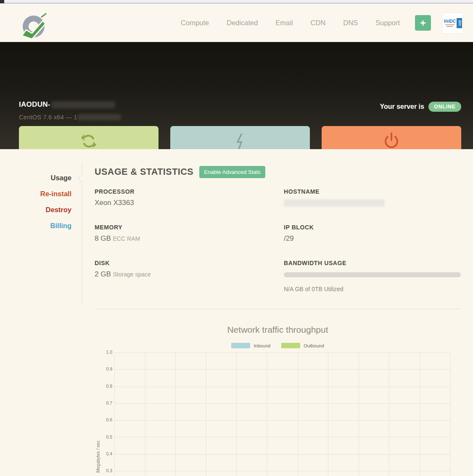 This screenshot has width=473, height=476. Describe the element at coordinates (106, 454) in the screenshot. I see `y-axis-tick: 0.4` at that location.